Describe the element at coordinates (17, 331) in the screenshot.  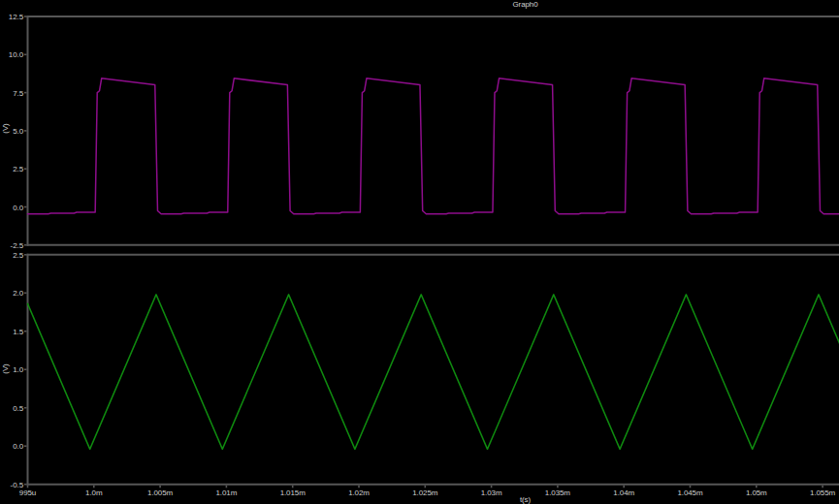
I see `y-tick-label: 1.5` at that location.